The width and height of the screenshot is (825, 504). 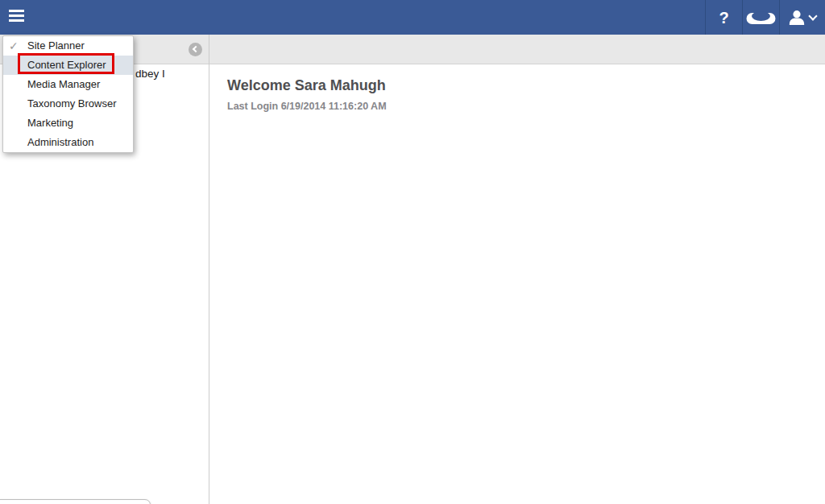 I want to click on menu-item-administration: Administration, so click(x=68, y=143).